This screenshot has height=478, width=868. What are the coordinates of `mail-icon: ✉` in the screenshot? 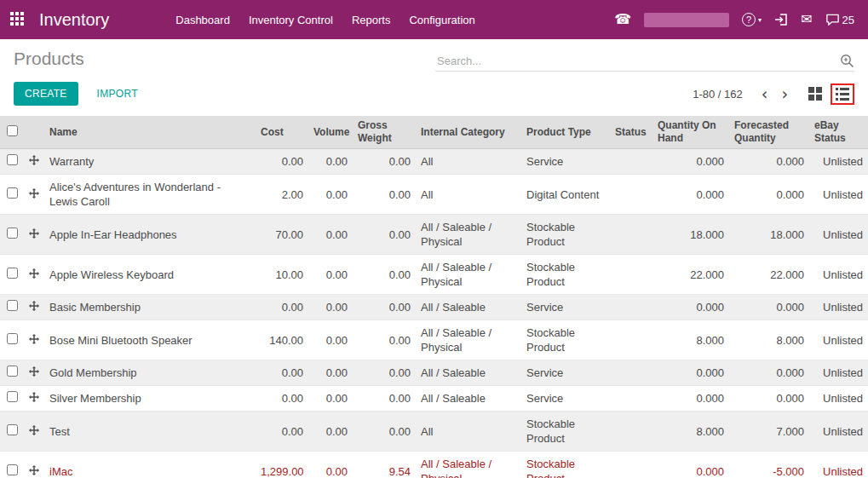 It's located at (806, 20).